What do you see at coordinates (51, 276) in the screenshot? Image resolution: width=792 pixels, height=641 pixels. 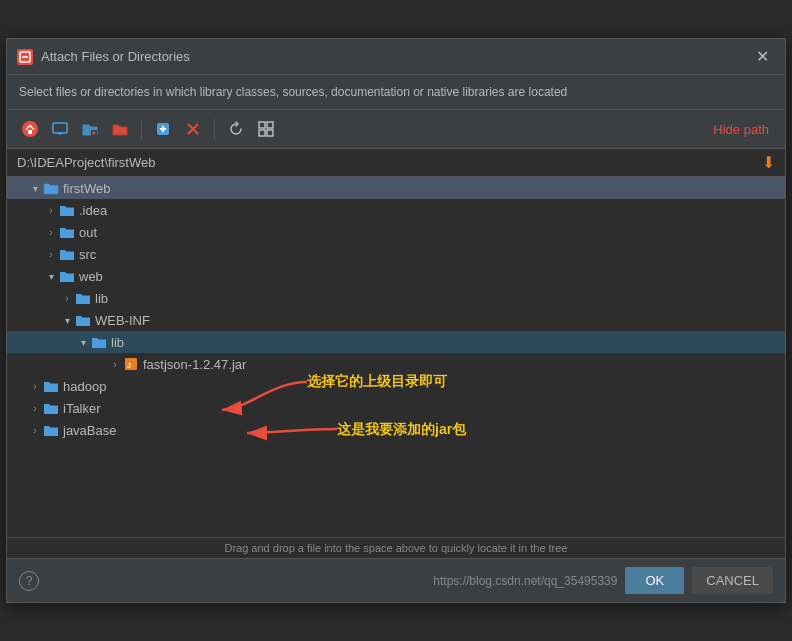 I see `toggle-web: ▾` at bounding box center [51, 276].